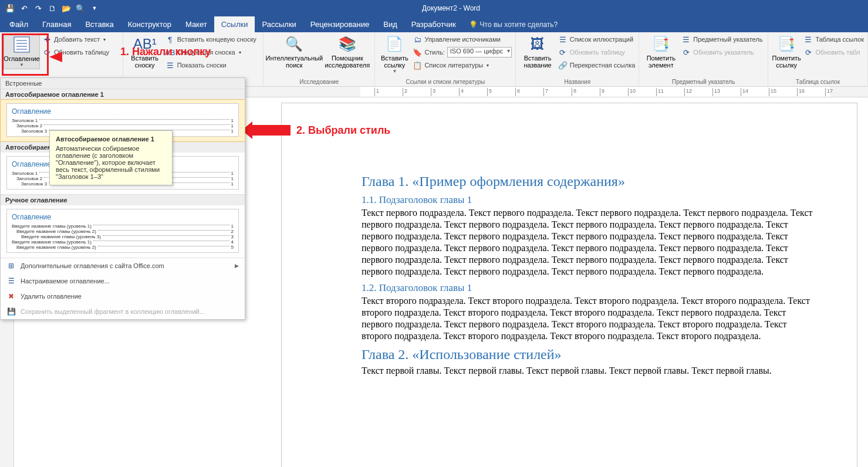 This screenshot has height=467, width=868. I want to click on toc-gallery-dropdown: Встроенные Автособираемое оглавление 1 О…, so click(123, 198).